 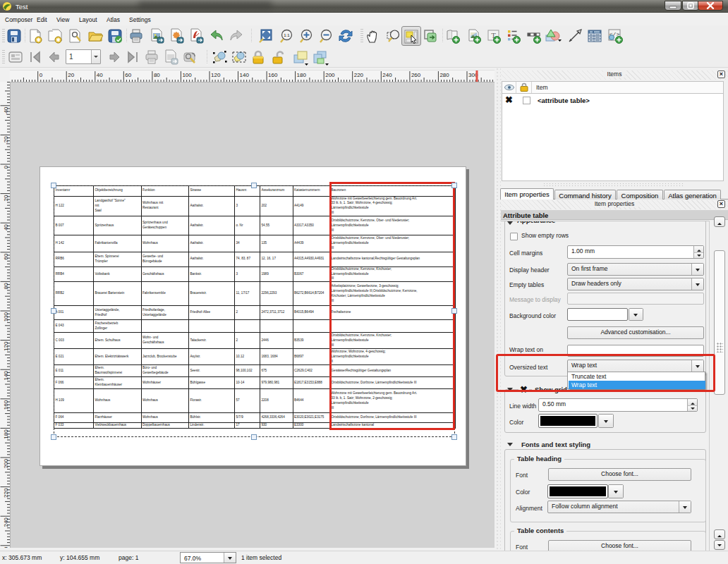 What do you see at coordinates (6, 111) in the screenshot?
I see `svg-text: -40` at bounding box center [6, 111].